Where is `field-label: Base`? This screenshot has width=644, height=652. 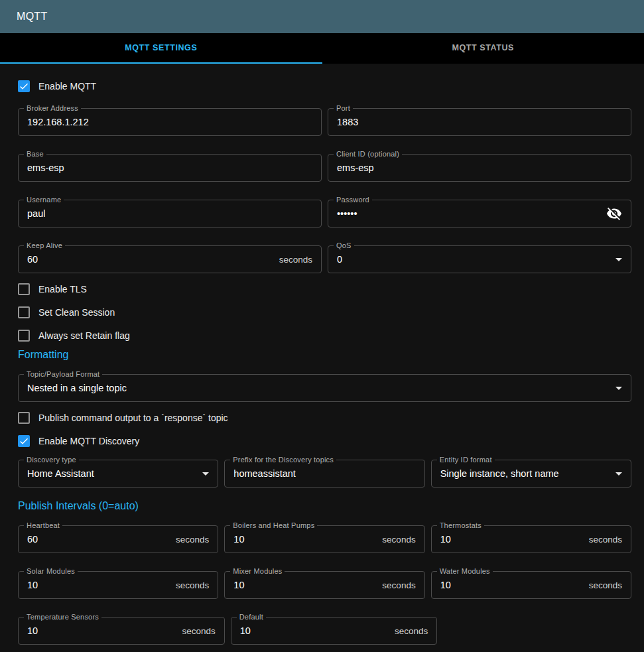
field-label: Base is located at coordinates (35, 154).